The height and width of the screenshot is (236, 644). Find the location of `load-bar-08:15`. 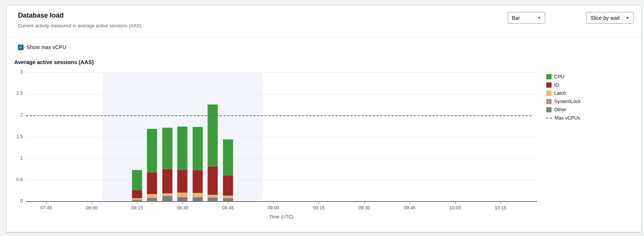

load-bar-08:15 is located at coordinates (137, 186).